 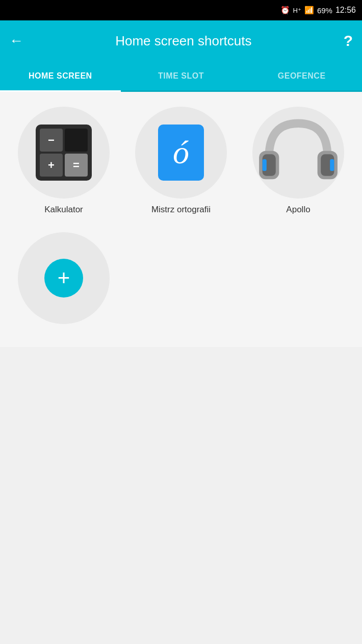 What do you see at coordinates (286, 10) in the screenshot?
I see `alarm-icon: ⏰` at bounding box center [286, 10].